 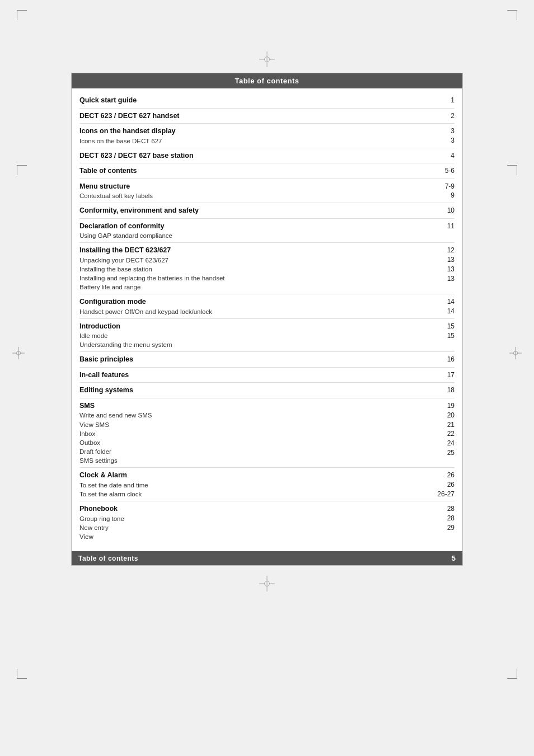 What do you see at coordinates (259, 375) in the screenshot?
I see `toc-left: In-call features` at bounding box center [259, 375].